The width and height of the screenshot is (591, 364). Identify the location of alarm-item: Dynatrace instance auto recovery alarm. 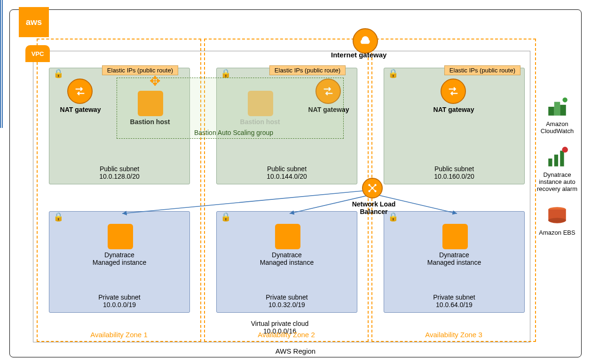
(557, 169).